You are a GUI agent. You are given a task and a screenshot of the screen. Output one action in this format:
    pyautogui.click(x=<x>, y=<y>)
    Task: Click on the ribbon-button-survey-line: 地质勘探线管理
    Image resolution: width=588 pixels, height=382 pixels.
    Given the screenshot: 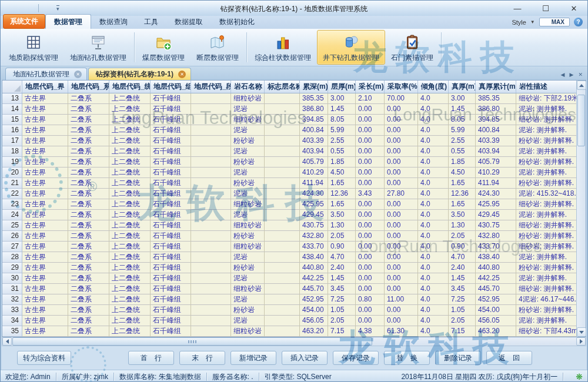 What is the action you would take?
    pyautogui.click(x=34, y=47)
    